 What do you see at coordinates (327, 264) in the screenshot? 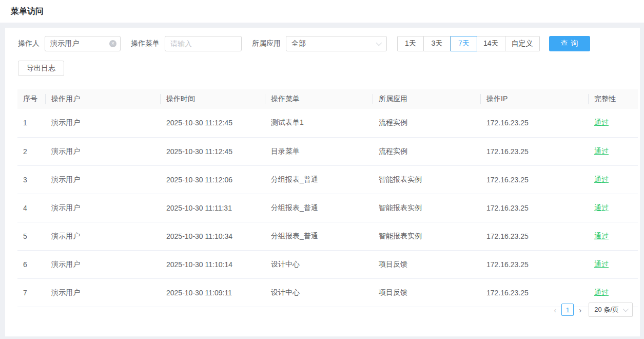
I see `table-row: 6演示用户2025-10-30 11:10:14设计中心项目反馈172.16.2…` at bounding box center [327, 264].